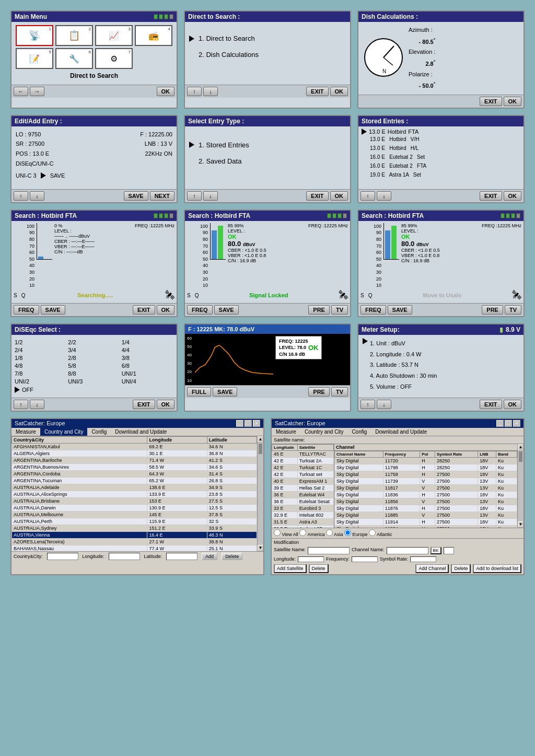  Describe the element at coordinates (426, 488) in the screenshot. I see `satcatcher2-chan-row: Sky Digital11817V2750013VKu` at that location.